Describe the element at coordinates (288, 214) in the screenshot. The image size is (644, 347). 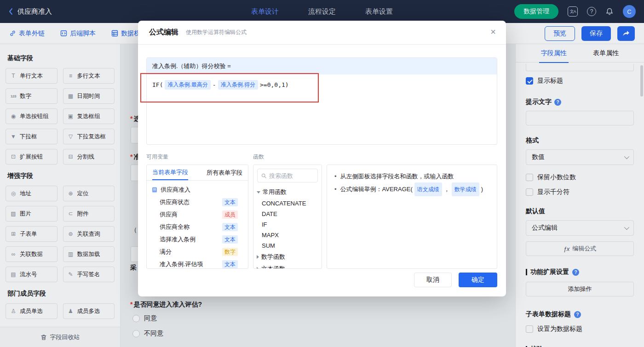
I see `function-item: DATE` at that location.